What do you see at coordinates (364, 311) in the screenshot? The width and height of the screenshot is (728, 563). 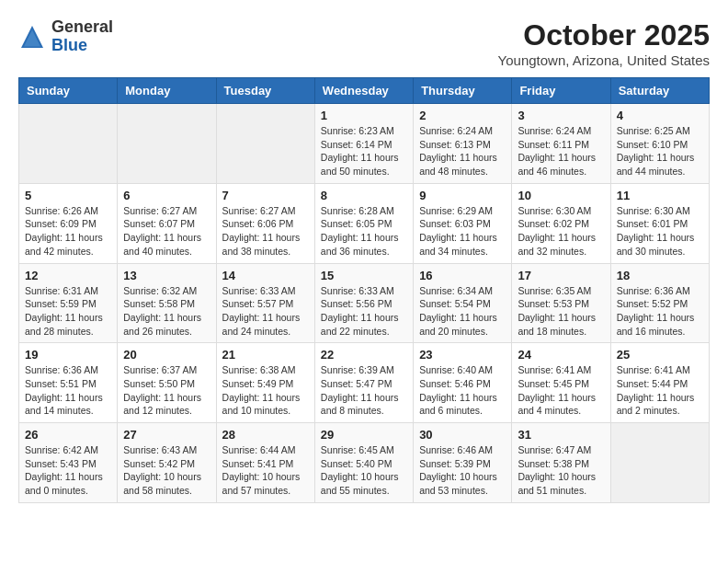 I see `day-info: Sunrise: 6:33 AM Sunset: 5:56 PM Dayligh…` at bounding box center [364, 311].